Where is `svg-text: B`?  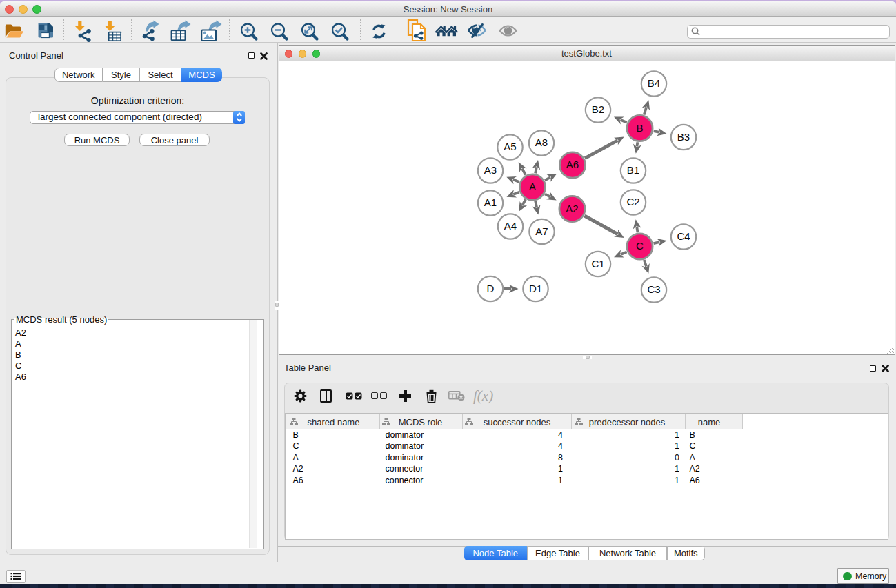
svg-text: B is located at coordinates (639, 128).